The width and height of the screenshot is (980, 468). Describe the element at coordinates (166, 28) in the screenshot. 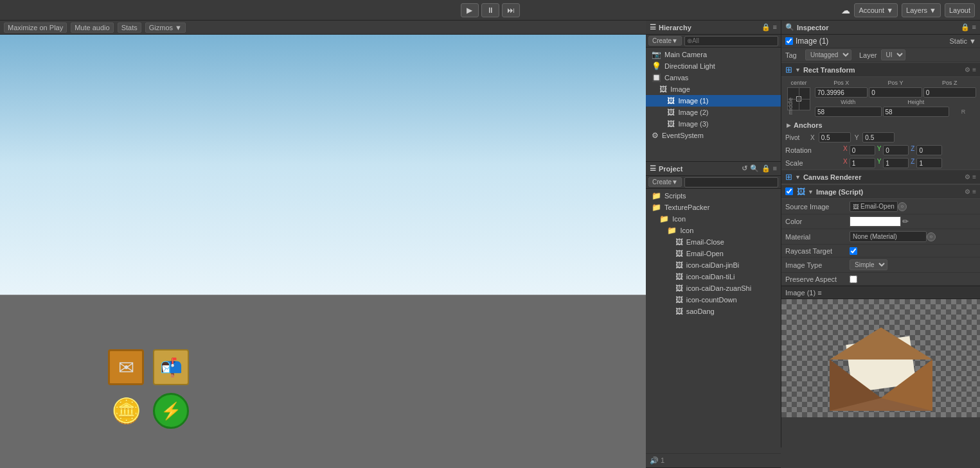

I see `gizmos-btn: Gizmos ▼` at that location.